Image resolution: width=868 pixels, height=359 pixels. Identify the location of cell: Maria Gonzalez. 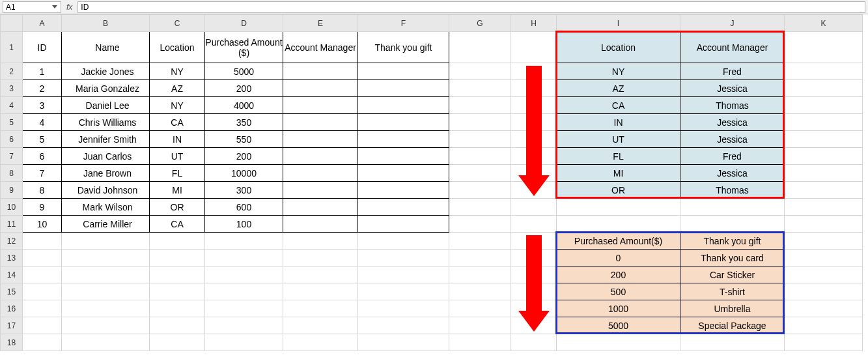
(105, 89).